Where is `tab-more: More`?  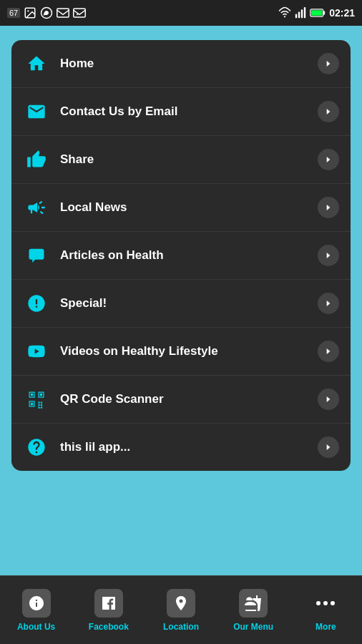
tab-more: More is located at coordinates (326, 610).